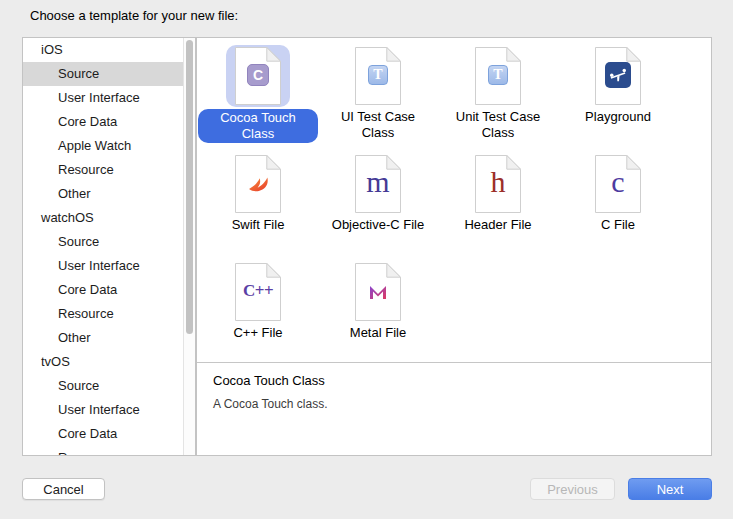 The height and width of the screenshot is (519, 733). I want to click on sidebar-item-user-interface-15: User Interface, so click(103, 410).